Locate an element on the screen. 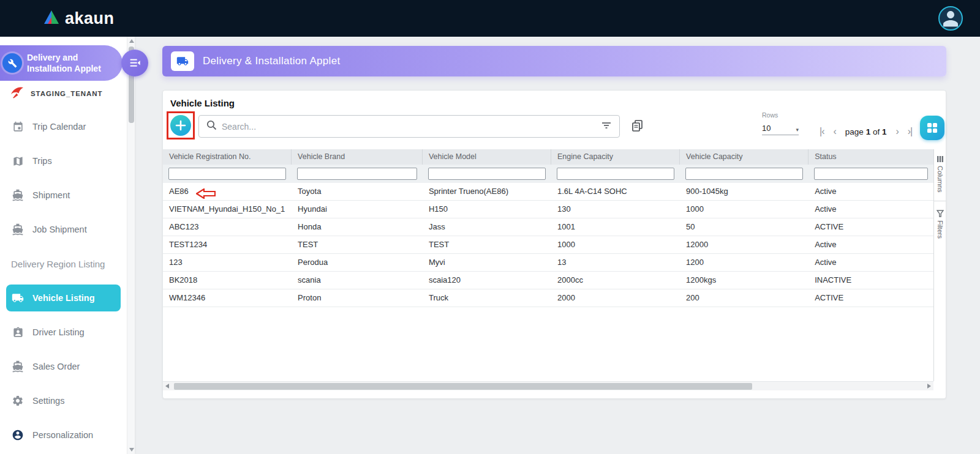  sidebar-item-personalization: Personalization is located at coordinates (64, 435).